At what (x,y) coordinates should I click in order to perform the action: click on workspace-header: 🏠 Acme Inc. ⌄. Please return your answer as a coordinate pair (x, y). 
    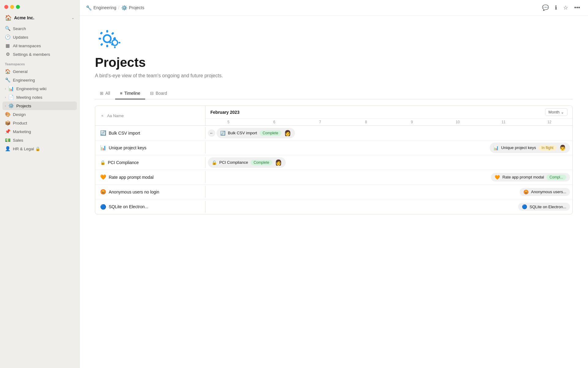
    Looking at the image, I should click on (40, 18).